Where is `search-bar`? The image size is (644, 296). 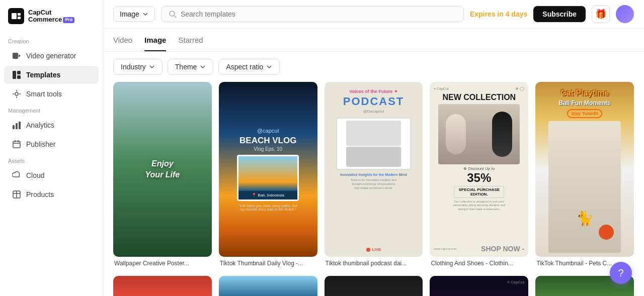 search-bar is located at coordinates (312, 14).